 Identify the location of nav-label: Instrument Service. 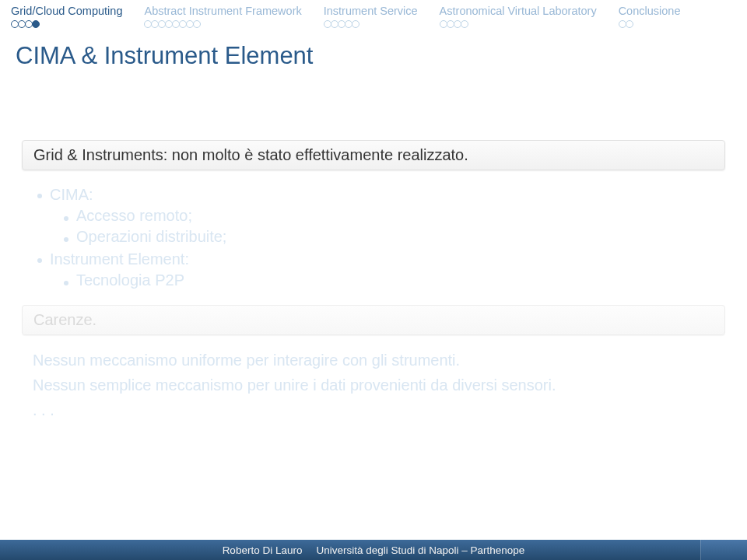
(370, 11).